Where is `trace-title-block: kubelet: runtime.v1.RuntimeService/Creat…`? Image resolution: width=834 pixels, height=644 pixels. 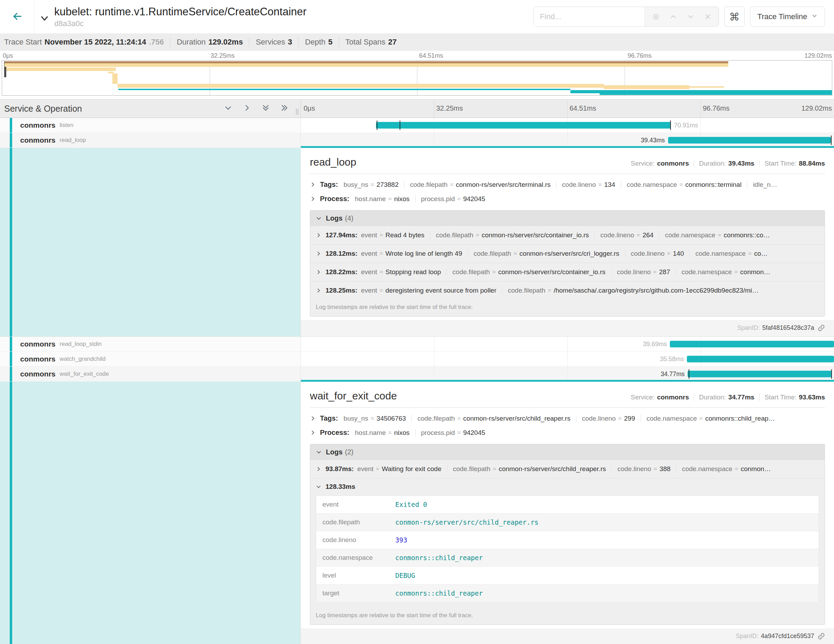 trace-title-block: kubelet: runtime.v1.RuntimeService/Creat… is located at coordinates (286, 17).